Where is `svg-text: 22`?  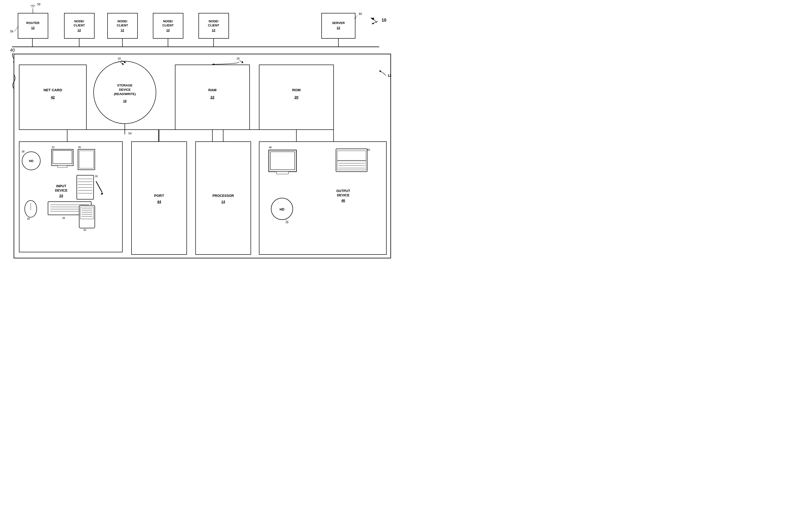
svg-text: 22 is located at coordinates (212, 97).